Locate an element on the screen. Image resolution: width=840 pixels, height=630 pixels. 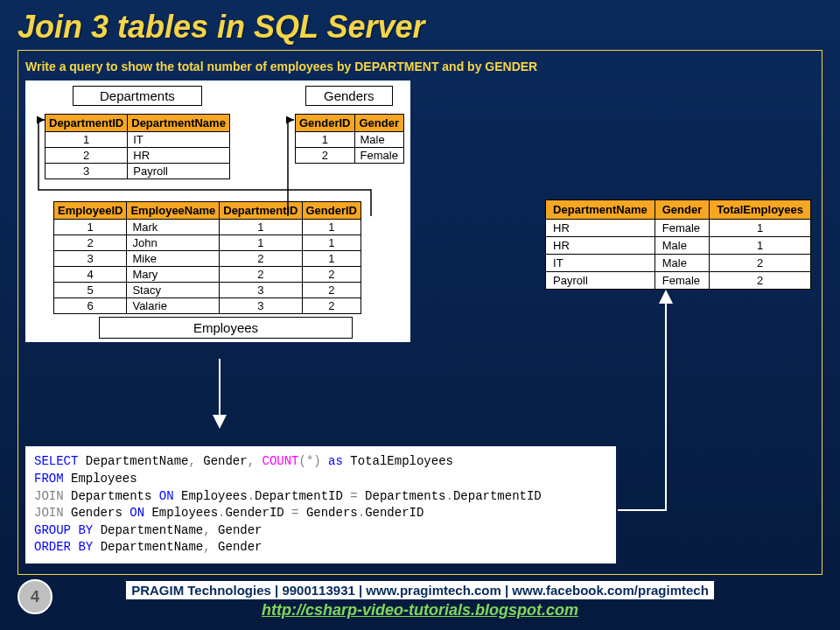
employees-table: EmployeeID EmployeeName DepartmentID Gen… is located at coordinates (207, 257).